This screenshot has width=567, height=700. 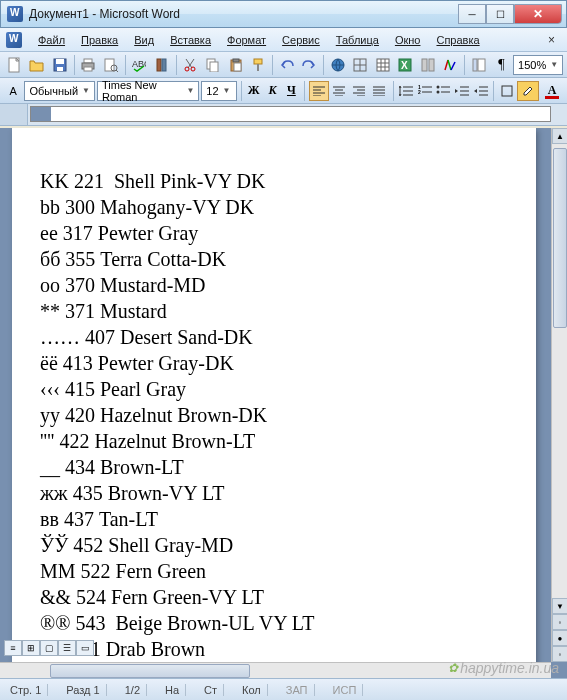 What do you see at coordinates (31, 648) in the screenshot?
I see `web-view-button: ⊞` at bounding box center [31, 648].